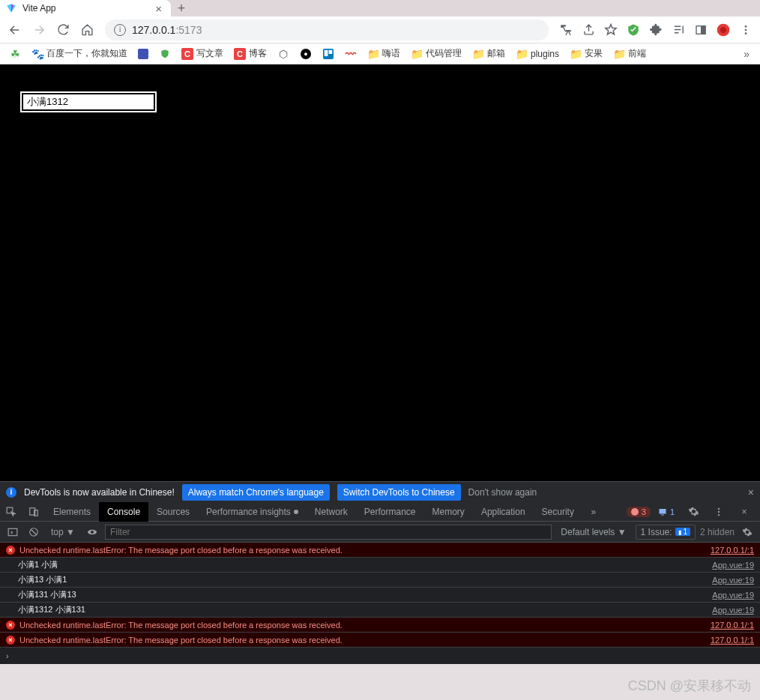 The height and width of the screenshot is (700, 760). I want to click on bookmarks-bar: ☘🐾百度一下，你就知道C写文章C博客⬡●〰📁嗨语📁代码管理📁邮箱📁plugins…, so click(380, 54).